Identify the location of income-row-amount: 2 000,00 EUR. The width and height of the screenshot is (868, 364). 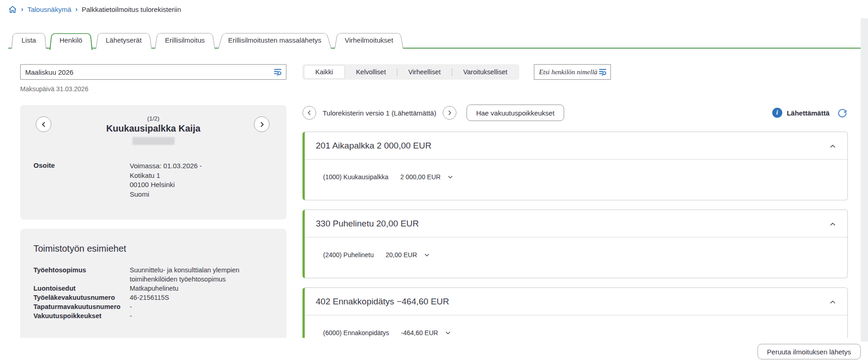
(420, 177).